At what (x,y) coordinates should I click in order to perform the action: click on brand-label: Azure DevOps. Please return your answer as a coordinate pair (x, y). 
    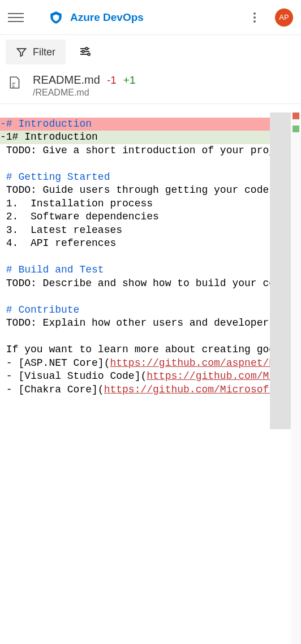
    Looking at the image, I should click on (107, 18).